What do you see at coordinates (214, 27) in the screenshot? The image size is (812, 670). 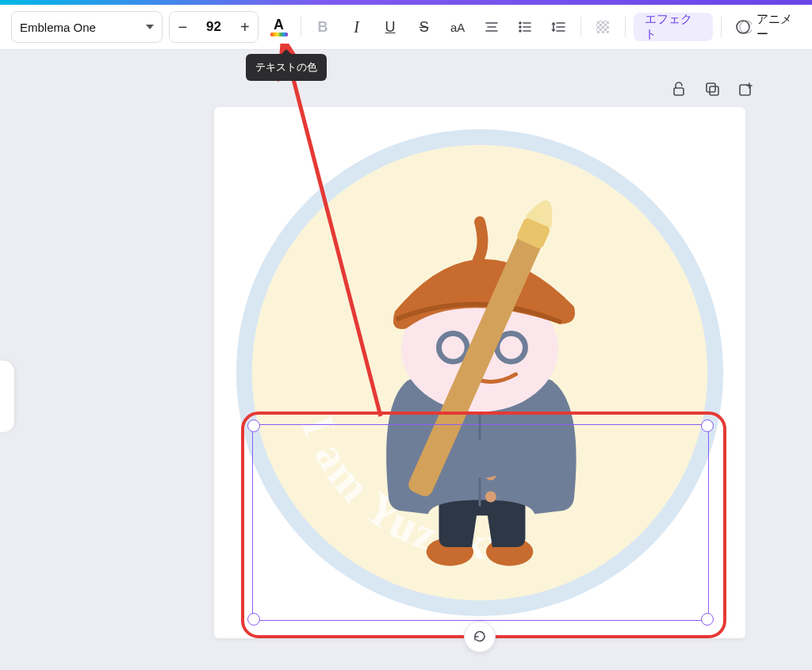 I see `font-size-value: 92` at bounding box center [214, 27].